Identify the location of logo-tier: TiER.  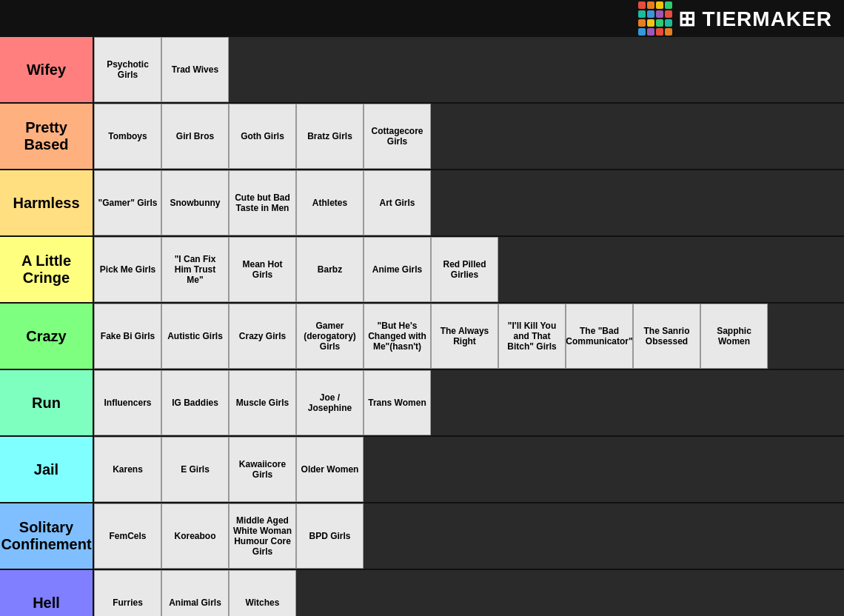
(728, 19).